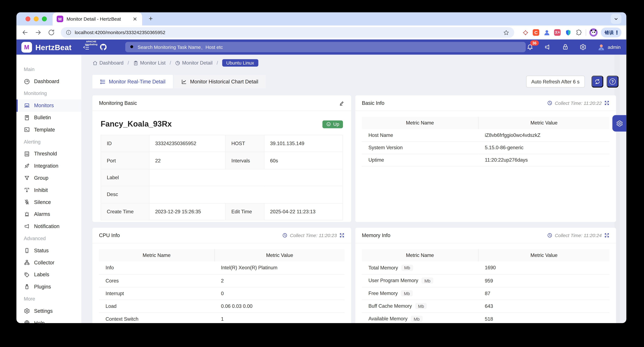  What do you see at coordinates (25, 33) in the screenshot?
I see `back-icon` at bounding box center [25, 33].